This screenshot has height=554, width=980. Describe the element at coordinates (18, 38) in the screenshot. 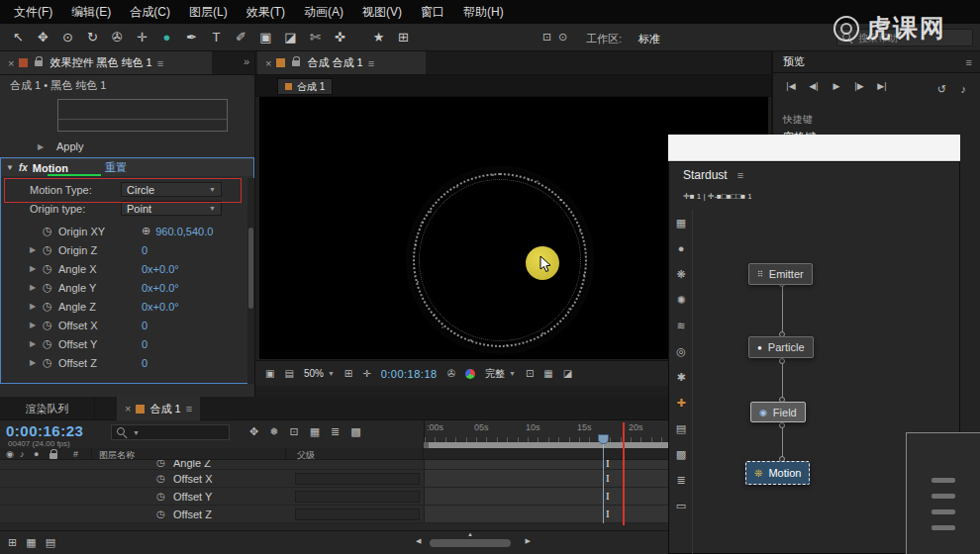

I see `selection-tool-icon: ↖` at that location.